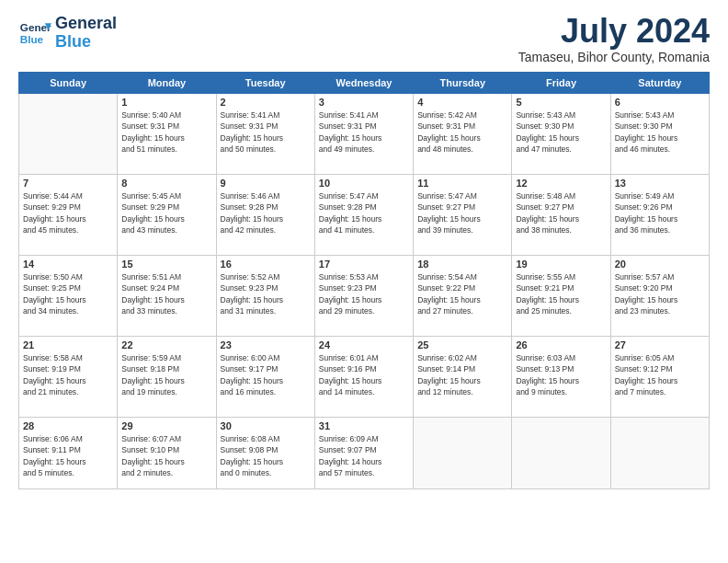 The image size is (728, 563). What do you see at coordinates (364, 456) in the screenshot?
I see `day-info: Sunrise: 6:09 AM Sunset: 9:07 PM Dayligh…` at bounding box center [364, 456].